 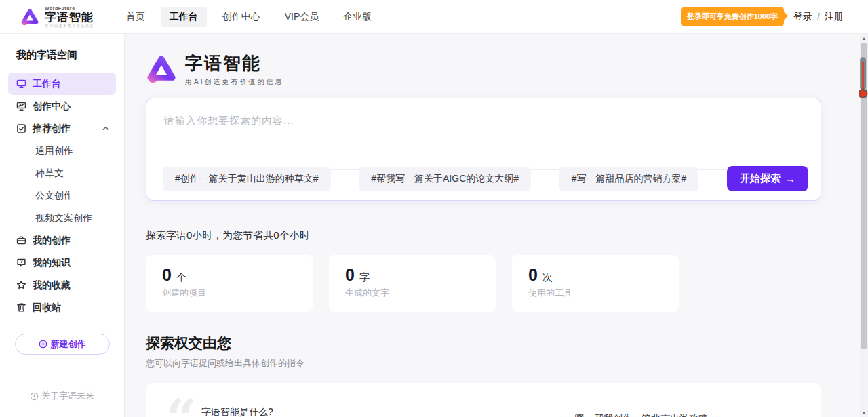 I want to click on arrow-right-icon: →, so click(x=791, y=179).